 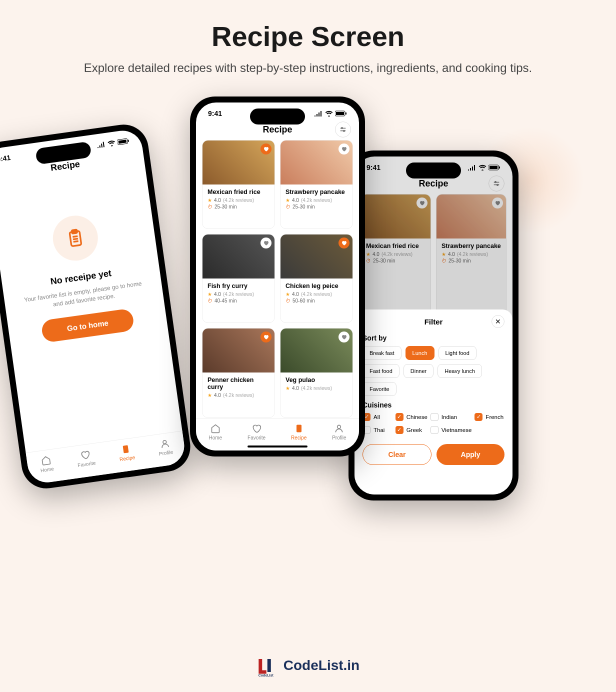 I want to click on recipe-time: ⏱40-45 min, so click(x=238, y=301).